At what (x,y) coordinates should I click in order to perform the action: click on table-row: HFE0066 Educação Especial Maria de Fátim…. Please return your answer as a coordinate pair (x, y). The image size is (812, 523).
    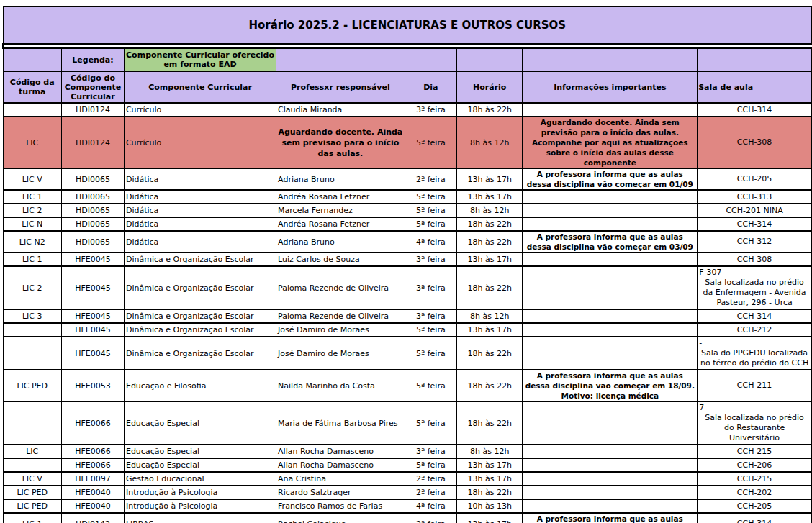
    Looking at the image, I should click on (407, 423).